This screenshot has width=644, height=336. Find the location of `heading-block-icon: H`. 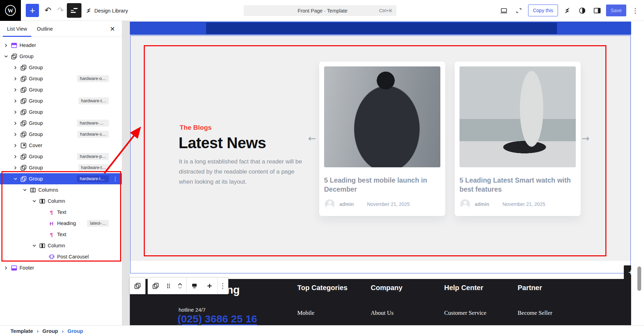

heading-block-icon: H is located at coordinates (52, 223).